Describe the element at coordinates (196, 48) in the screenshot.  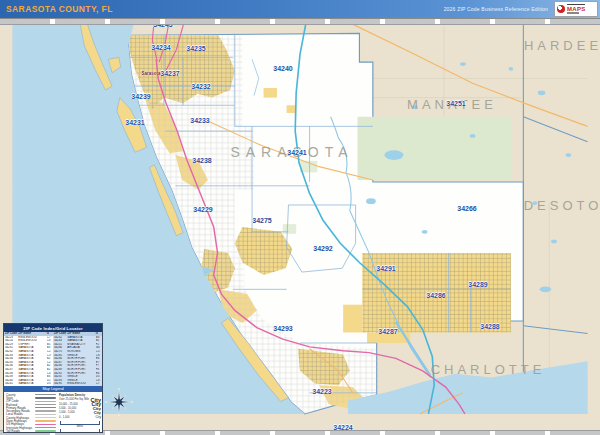
I see `zip-label-34235: 34235` at that location.